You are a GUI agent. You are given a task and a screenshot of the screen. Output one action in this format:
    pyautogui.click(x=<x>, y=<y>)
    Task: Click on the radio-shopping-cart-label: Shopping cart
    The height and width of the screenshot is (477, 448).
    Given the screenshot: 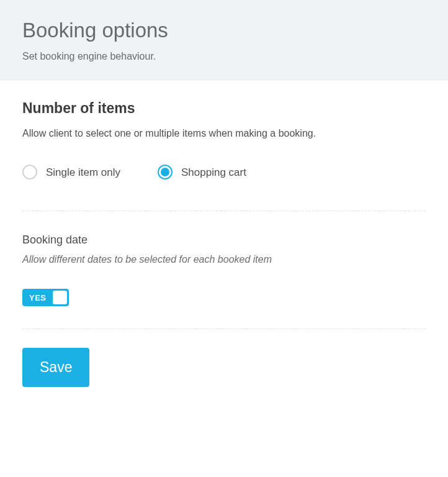 What is the action you would take?
    pyautogui.click(x=213, y=173)
    